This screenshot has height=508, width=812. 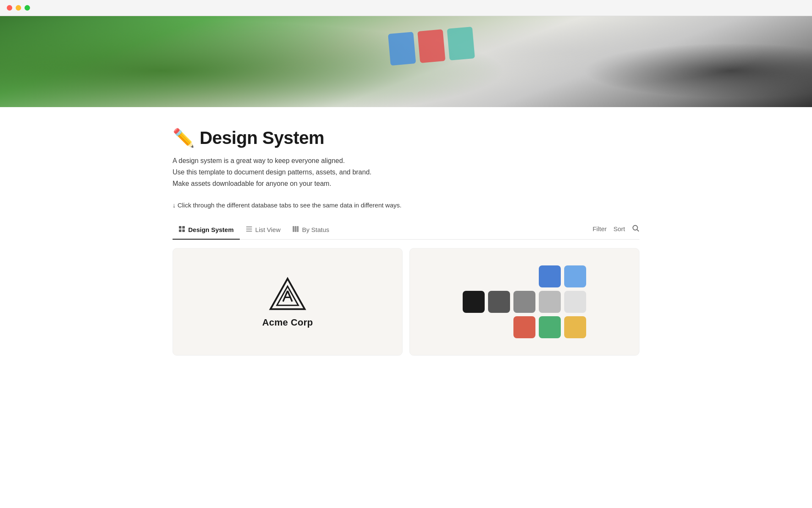 What do you see at coordinates (182, 229) in the screenshot?
I see `grid-icon` at bounding box center [182, 229].